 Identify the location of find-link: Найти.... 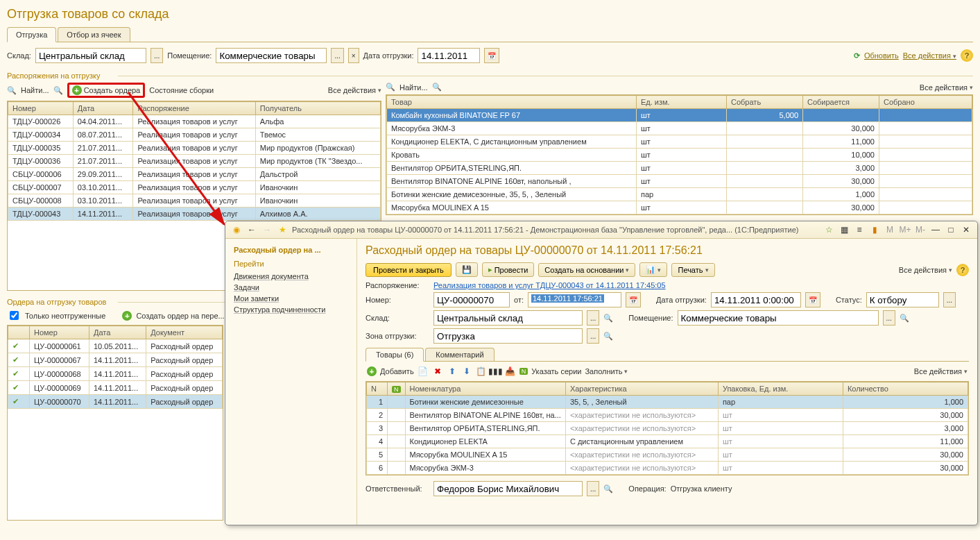
(35, 90).